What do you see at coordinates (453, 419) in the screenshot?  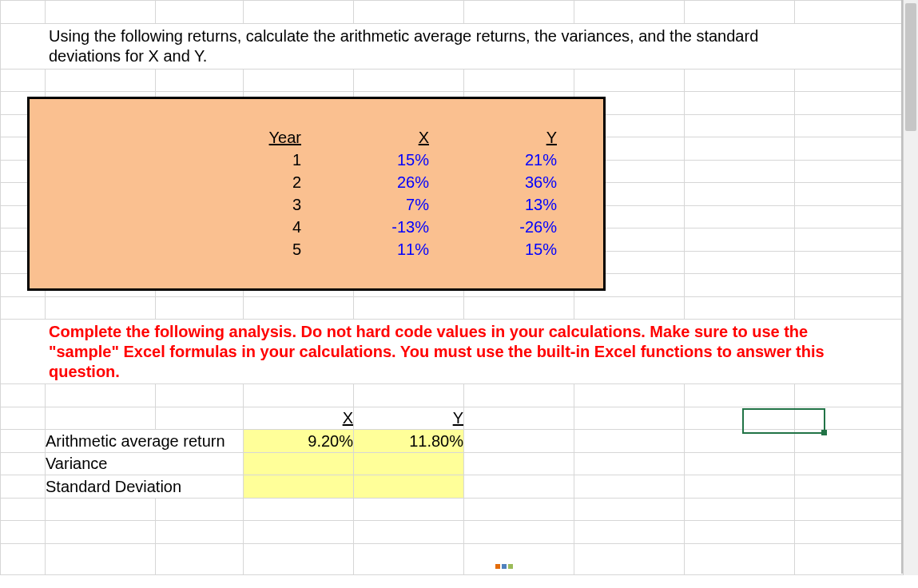 I see `grid-row: X Y` at bounding box center [453, 419].